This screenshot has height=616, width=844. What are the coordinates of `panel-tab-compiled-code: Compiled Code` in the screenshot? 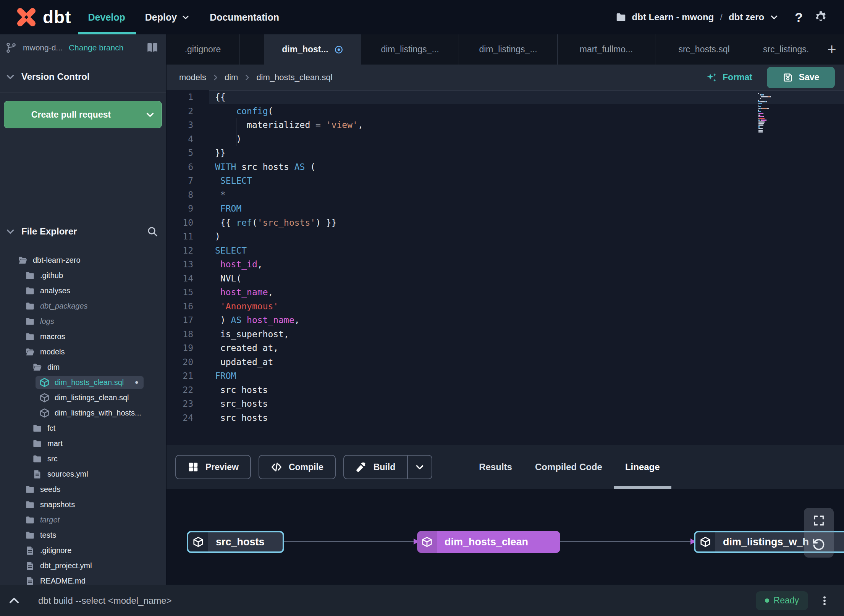 It's located at (569, 467).